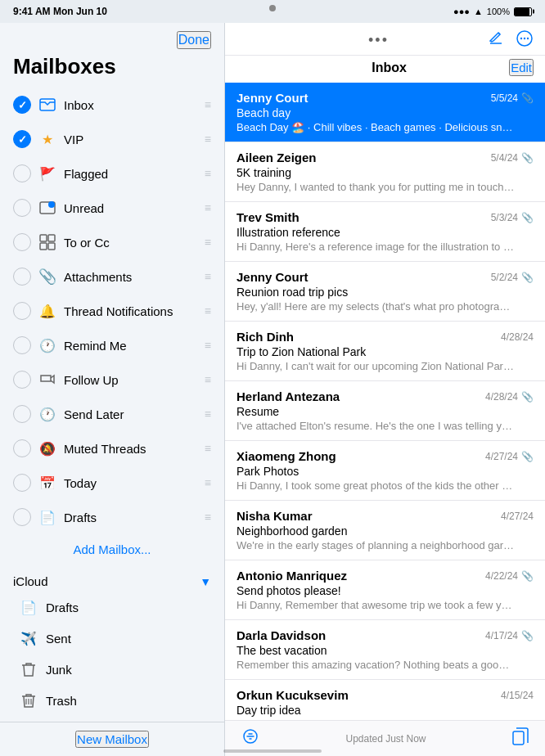 The height and width of the screenshot is (756, 545). I want to click on email-subject: Illustration reference, so click(385, 232).